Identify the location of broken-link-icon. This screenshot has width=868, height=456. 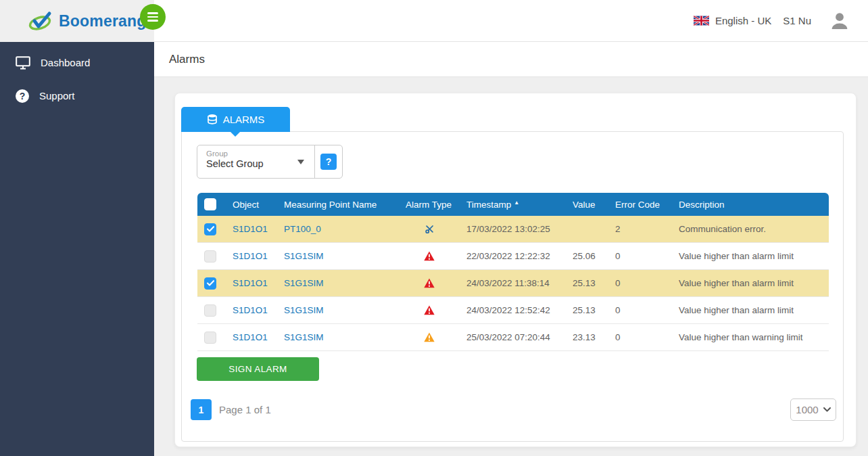
(430, 229).